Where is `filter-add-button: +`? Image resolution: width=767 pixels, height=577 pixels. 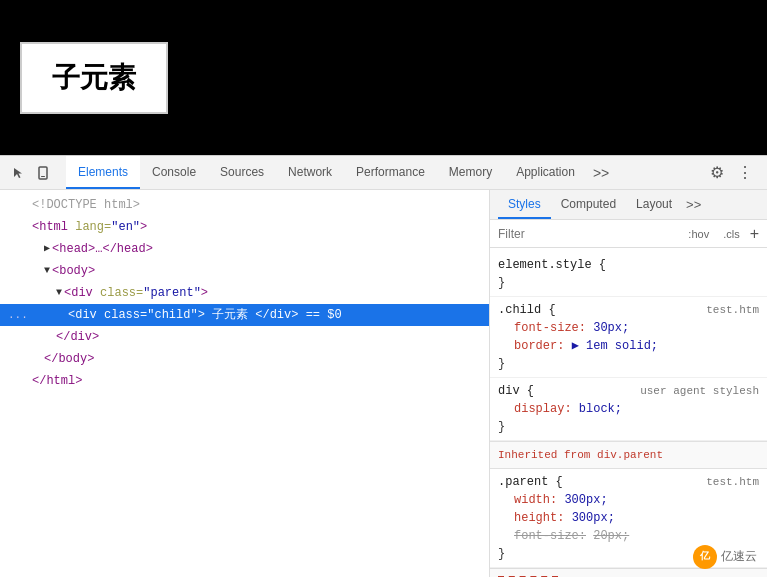
filter-add-button: + is located at coordinates (754, 234).